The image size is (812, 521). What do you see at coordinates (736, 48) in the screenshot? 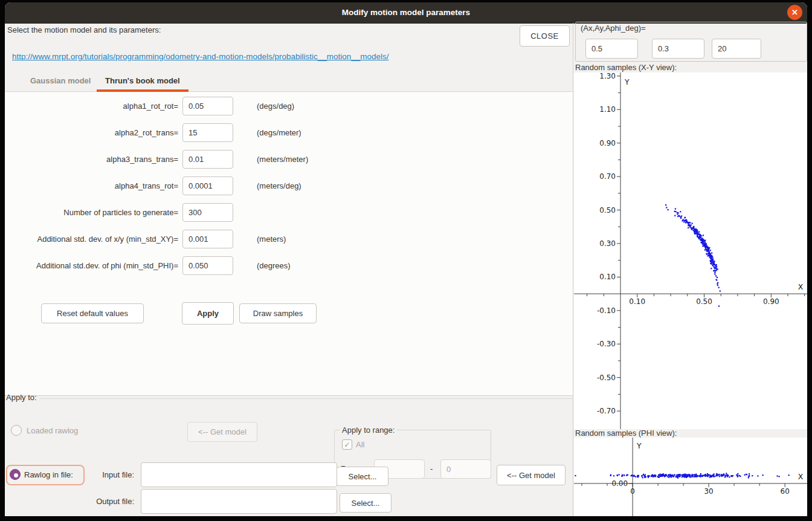
I see `delta-phi-input` at bounding box center [736, 48].